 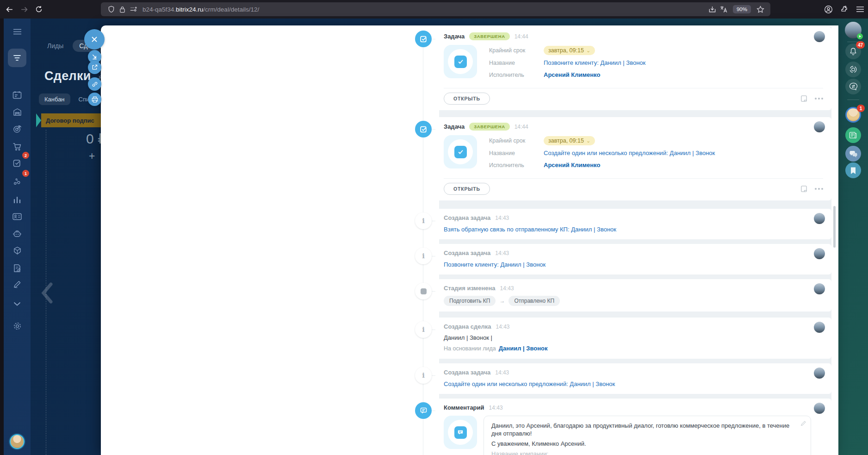 I want to click on close-slider-button, so click(x=94, y=39).